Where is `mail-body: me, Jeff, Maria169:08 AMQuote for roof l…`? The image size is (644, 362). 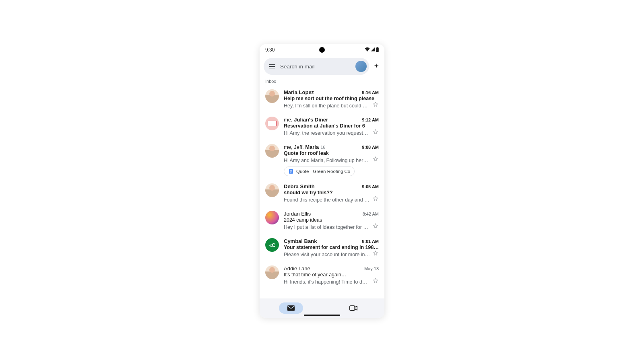 mail-body: me, Jeff, Maria169:08 AMQuote for roof l… is located at coordinates (331, 160).